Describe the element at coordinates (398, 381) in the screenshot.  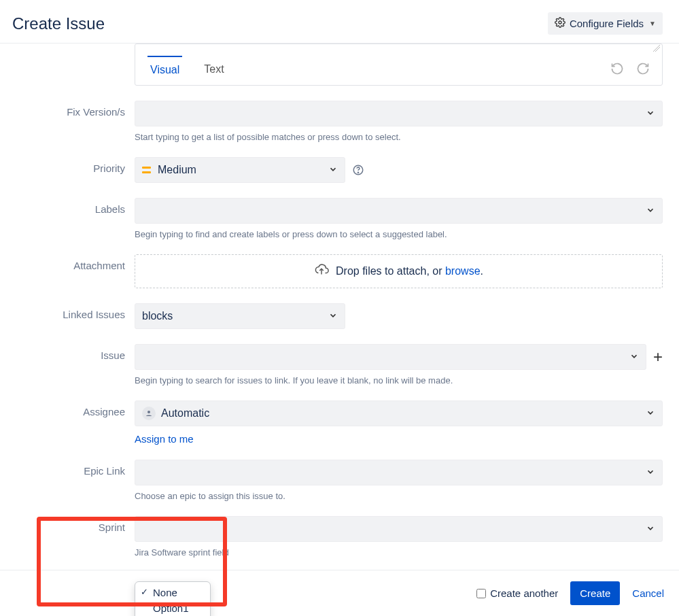
I see `issue-helper: Begin typing to search for issues to lin…` at that location.